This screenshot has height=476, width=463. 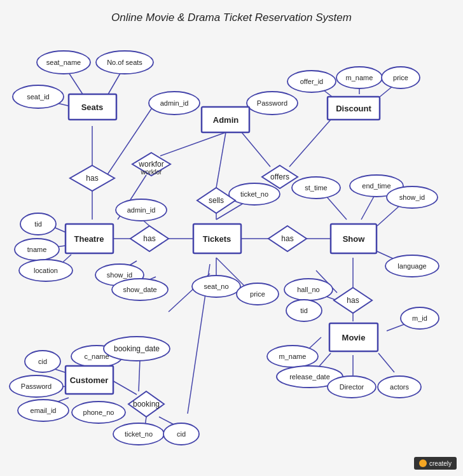 What do you see at coordinates (43, 410) in the screenshot?
I see `svg-text: email_id` at bounding box center [43, 410].